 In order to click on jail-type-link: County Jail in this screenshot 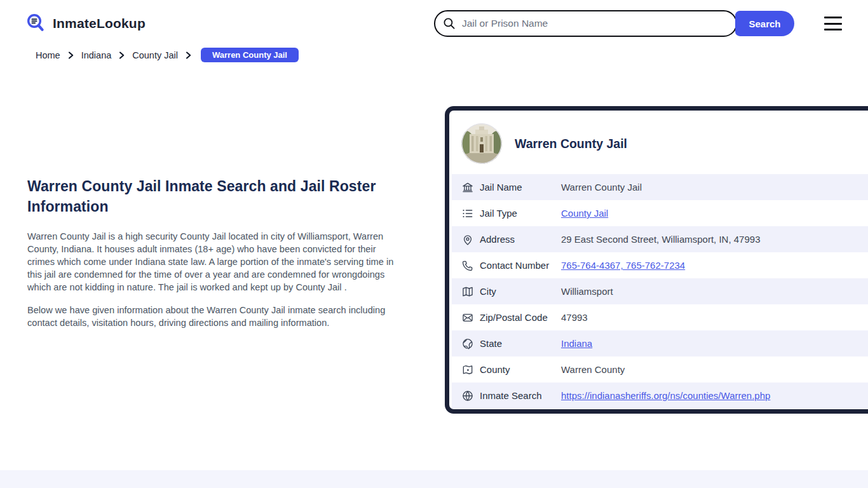, I will do `click(585, 214)`.